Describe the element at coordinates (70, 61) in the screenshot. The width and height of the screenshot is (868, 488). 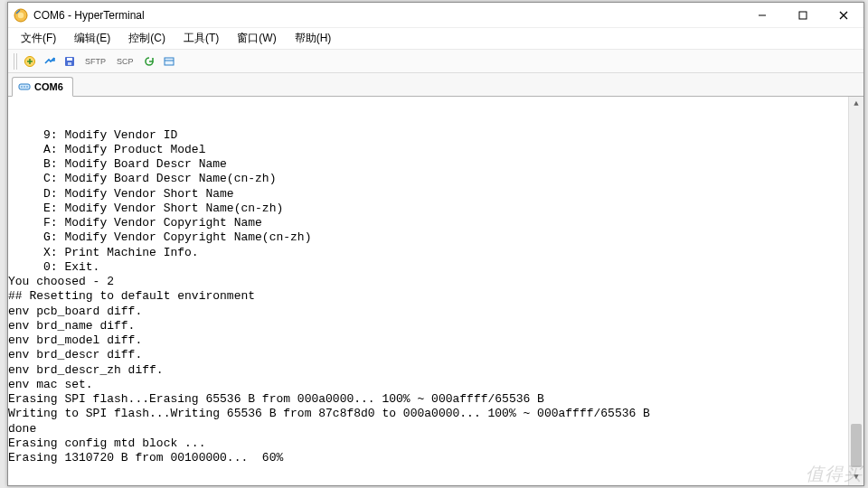
I see `save-button` at that location.